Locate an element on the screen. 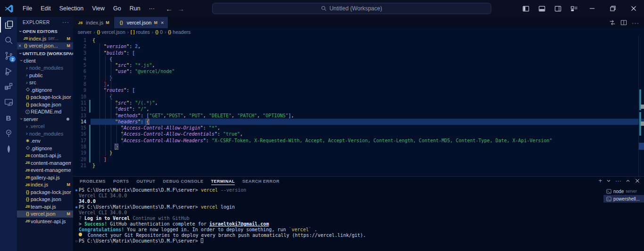  restore-button is located at coordinates (613, 8).